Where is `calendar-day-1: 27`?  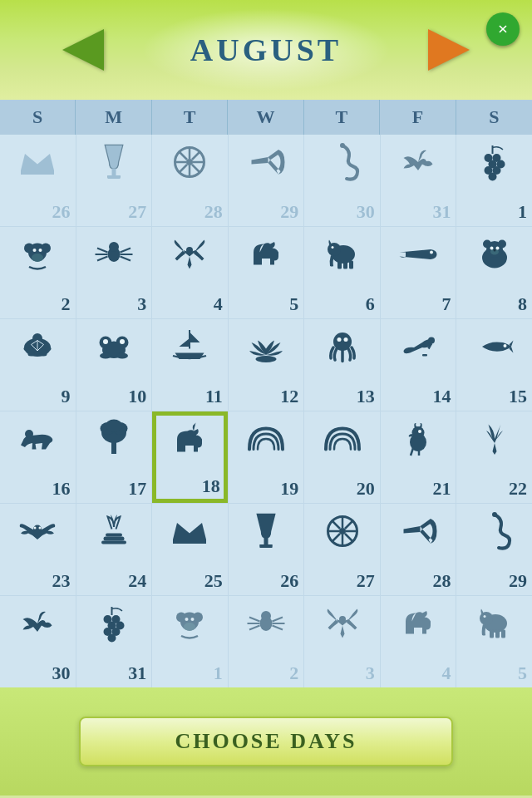 calendar-day-1: 27 is located at coordinates (115, 180).